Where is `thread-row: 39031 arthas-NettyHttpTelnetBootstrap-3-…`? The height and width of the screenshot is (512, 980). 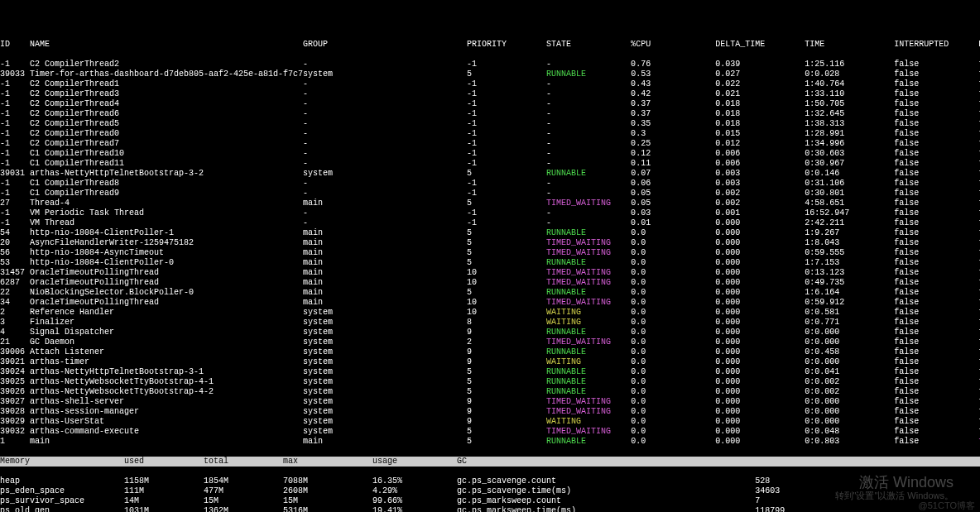 thread-row: 39031 arthas-NettyHttpTelnetBootstrap-3-… is located at coordinates (490, 174).